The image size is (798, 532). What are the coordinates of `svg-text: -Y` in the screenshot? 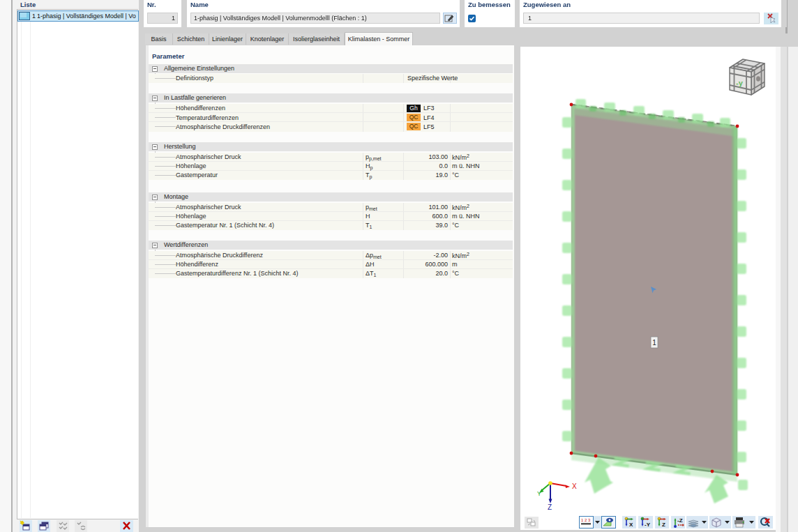 It's located at (647, 524).